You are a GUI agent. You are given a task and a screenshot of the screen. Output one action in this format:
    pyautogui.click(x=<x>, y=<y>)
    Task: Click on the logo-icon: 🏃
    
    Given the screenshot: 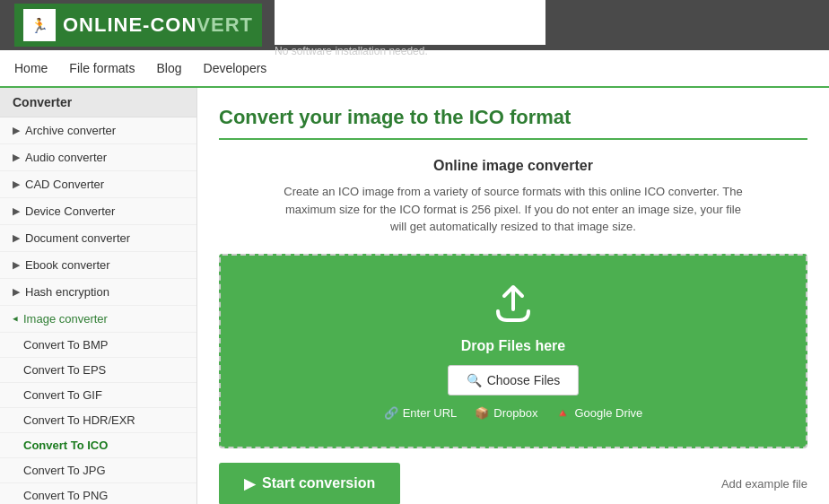 What is the action you would take?
    pyautogui.click(x=39, y=25)
    